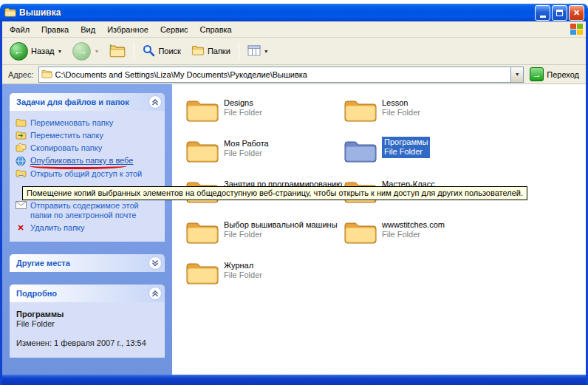 The width and height of the screenshot is (588, 385). I want to click on details-name: Программы, so click(89, 314).